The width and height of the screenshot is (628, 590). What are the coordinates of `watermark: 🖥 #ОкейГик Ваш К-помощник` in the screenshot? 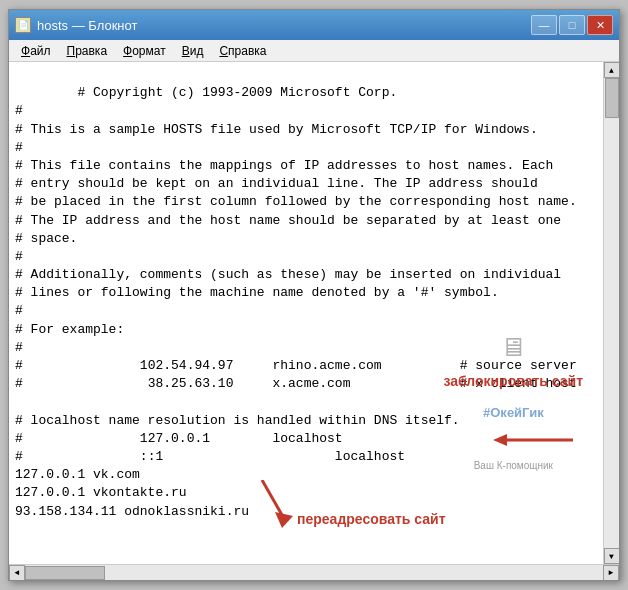 It's located at (514, 402).